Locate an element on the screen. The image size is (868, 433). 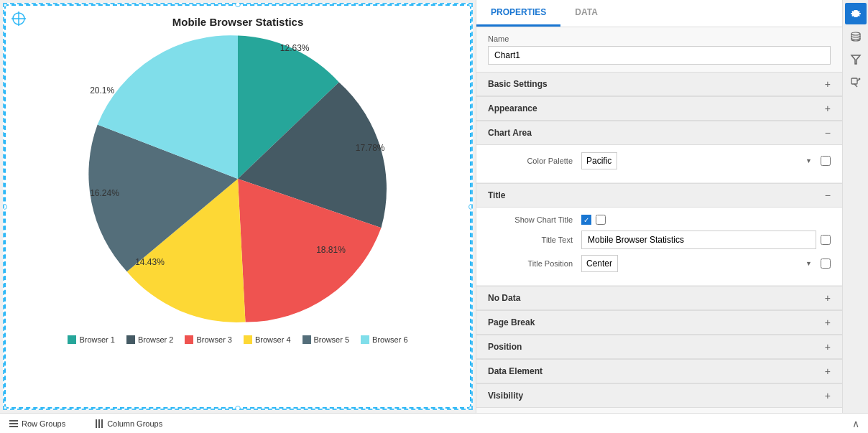
column-groups-item: Column Groups is located at coordinates (128, 424).